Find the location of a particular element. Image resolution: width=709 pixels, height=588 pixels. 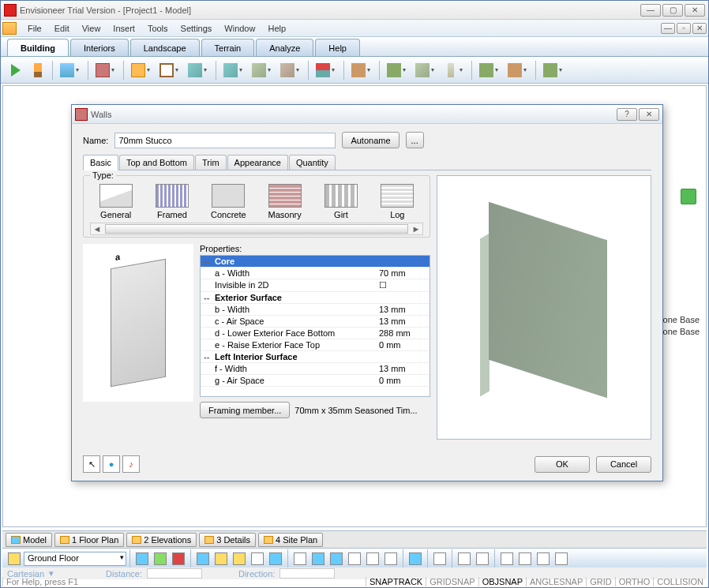

structure-tool is located at coordinates (362, 70).